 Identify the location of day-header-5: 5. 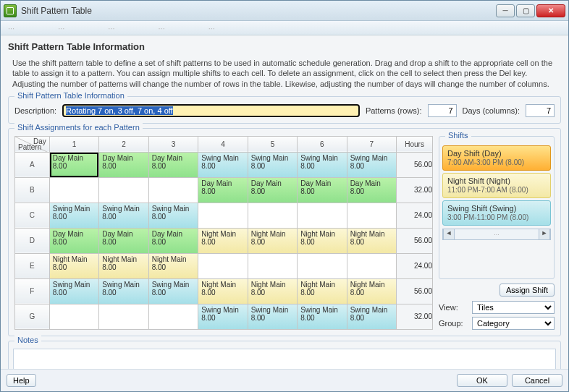
(272, 144).